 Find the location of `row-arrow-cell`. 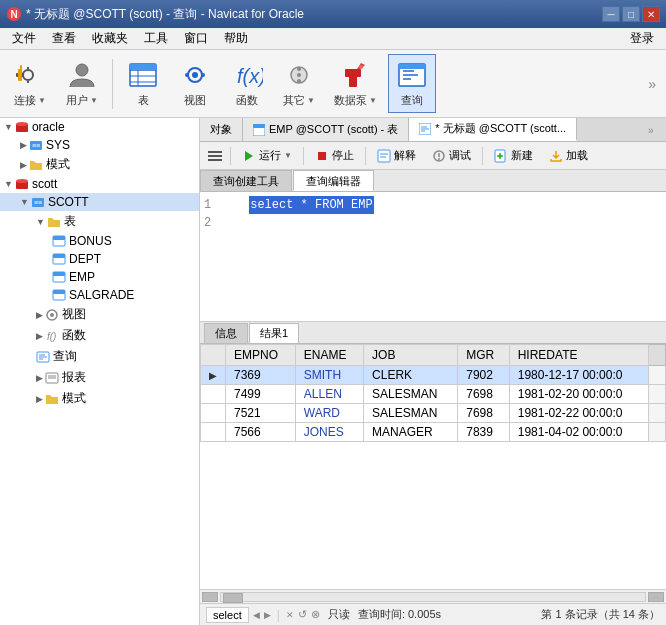

row-arrow-cell is located at coordinates (214, 414).